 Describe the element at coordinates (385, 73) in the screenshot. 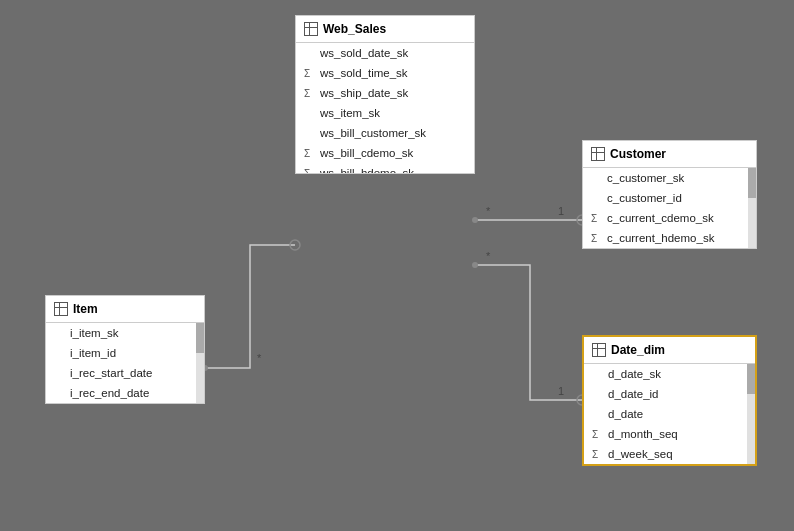

I see `table-row: Σws_sold_time_sk` at that location.